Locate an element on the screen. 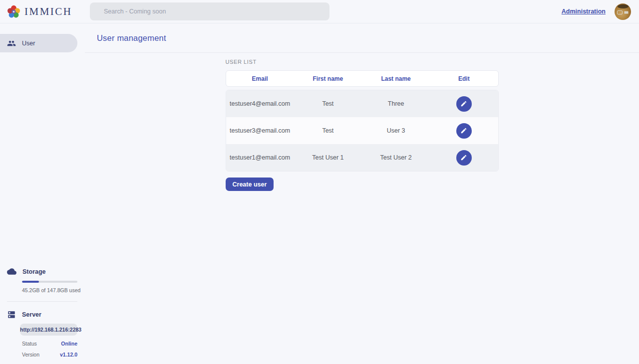  immich-logo-icon is located at coordinates (14, 12).